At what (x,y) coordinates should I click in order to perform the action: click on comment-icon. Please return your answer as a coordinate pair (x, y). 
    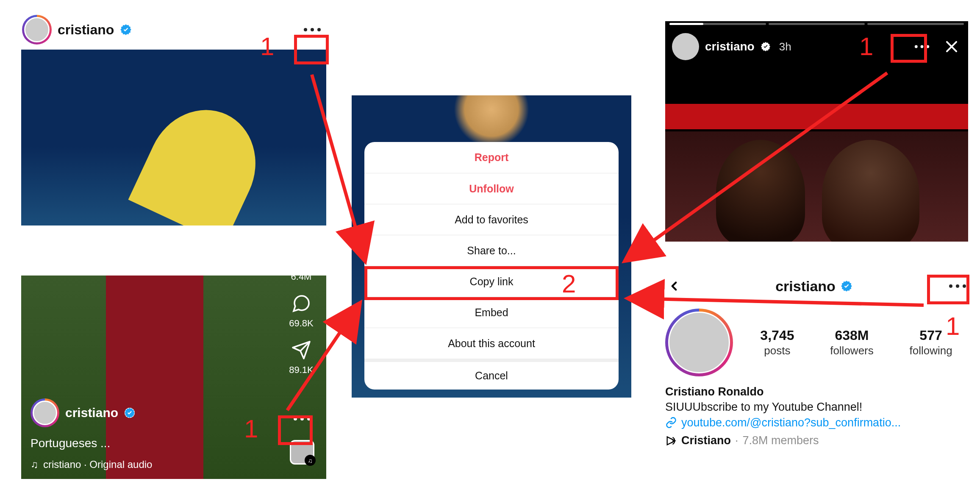
    Looking at the image, I should click on (301, 303).